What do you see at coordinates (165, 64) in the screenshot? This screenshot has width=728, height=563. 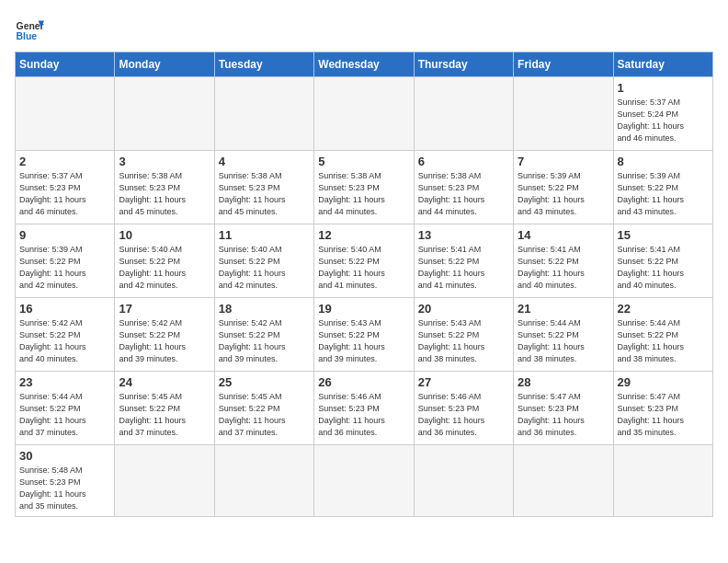 I see `day-header-monday: Monday` at bounding box center [165, 64].